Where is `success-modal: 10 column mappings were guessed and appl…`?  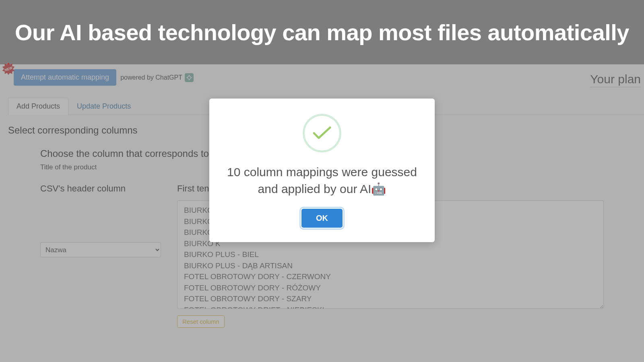 success-modal: 10 column mappings were guessed and appl… is located at coordinates (322, 171).